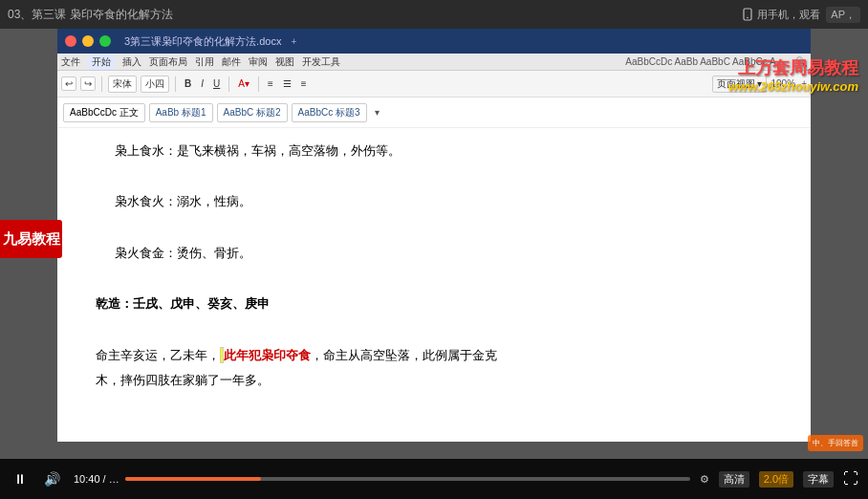  Describe the element at coordinates (182, 113) in the screenshot. I see `style-h1: AaBb 标题1` at that location.